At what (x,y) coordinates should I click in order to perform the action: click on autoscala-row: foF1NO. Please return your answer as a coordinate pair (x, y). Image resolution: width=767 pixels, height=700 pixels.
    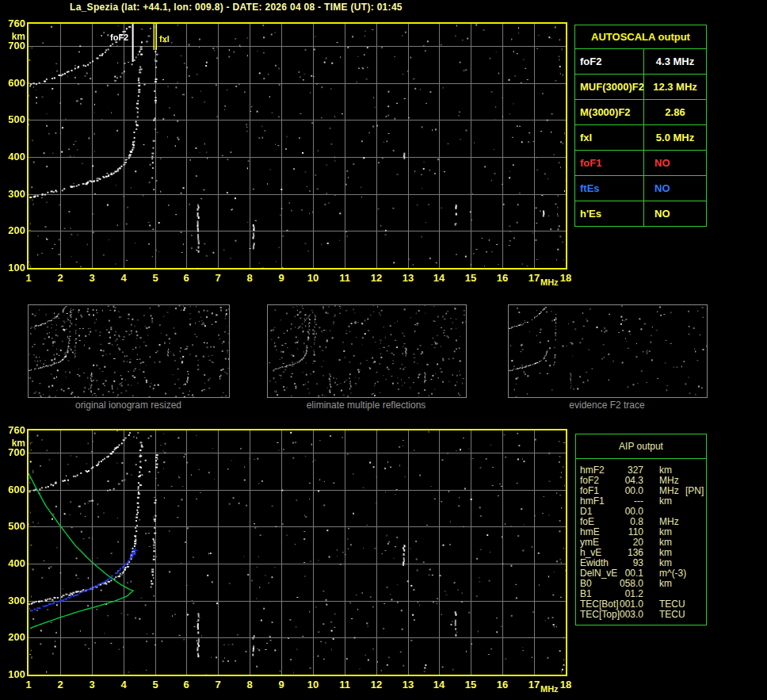
    Looking at the image, I should click on (640, 163).